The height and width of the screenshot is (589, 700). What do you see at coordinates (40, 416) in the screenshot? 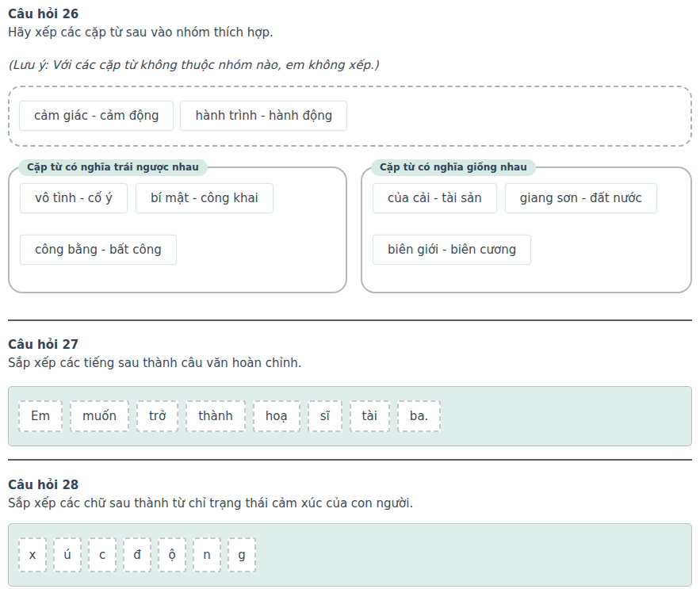
I see `word-tile: Em` at bounding box center [40, 416].